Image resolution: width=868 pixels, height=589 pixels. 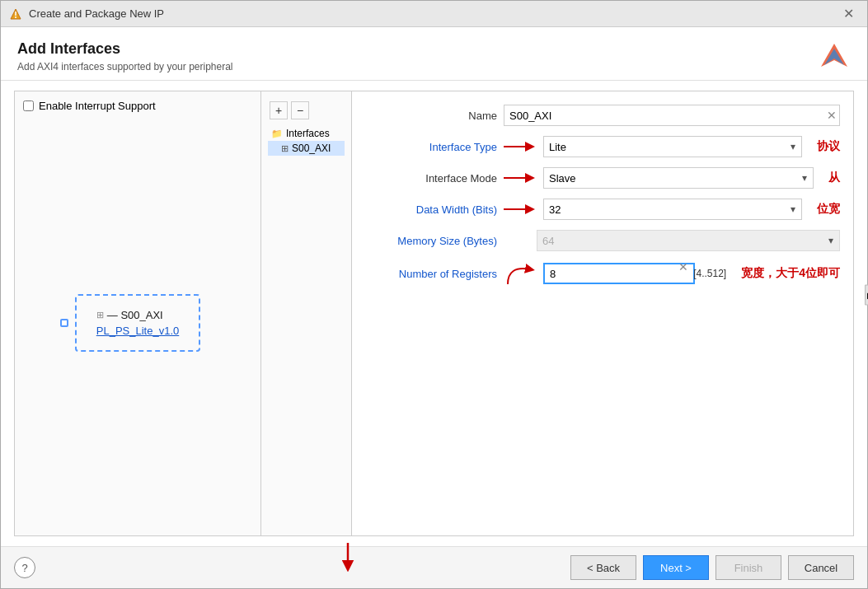 What do you see at coordinates (431, 241) in the screenshot?
I see `memory-size-label: Memory Size (Bytes)` at bounding box center [431, 241].